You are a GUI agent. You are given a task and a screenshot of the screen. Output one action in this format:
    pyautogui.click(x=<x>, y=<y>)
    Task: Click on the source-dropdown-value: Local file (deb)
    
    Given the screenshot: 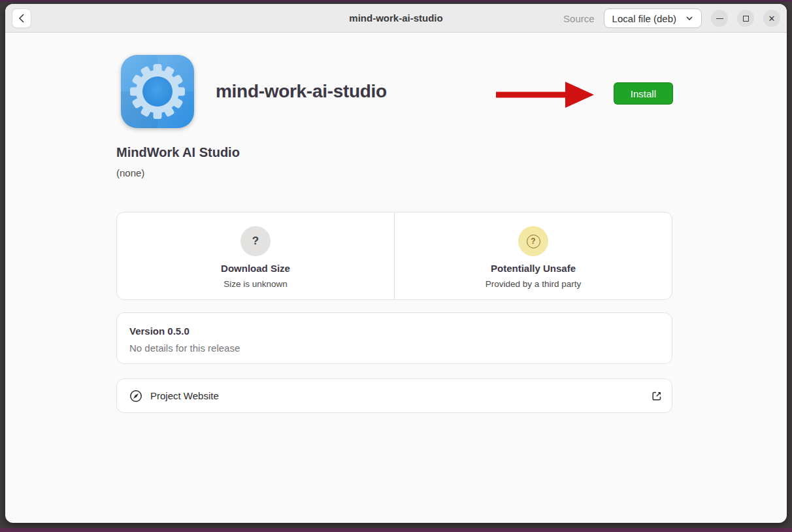 What is the action you would take?
    pyautogui.click(x=644, y=18)
    